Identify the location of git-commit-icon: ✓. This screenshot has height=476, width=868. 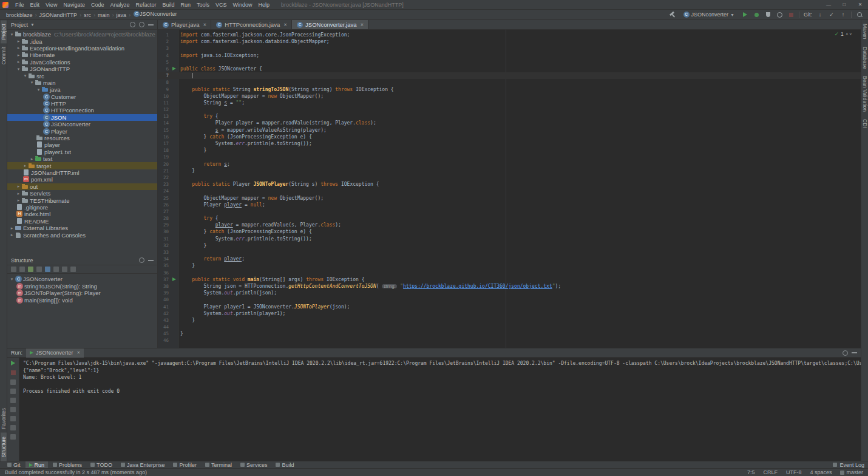
(832, 15).